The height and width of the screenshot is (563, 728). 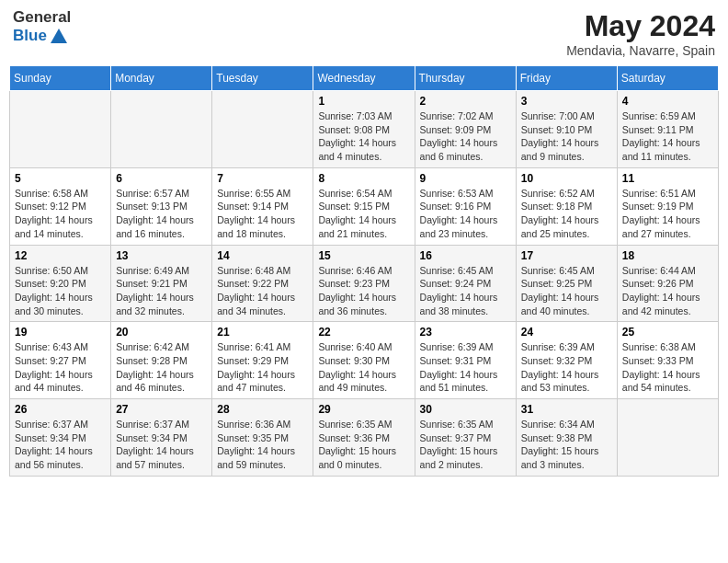 I want to click on day-number: 5, so click(x=61, y=178).